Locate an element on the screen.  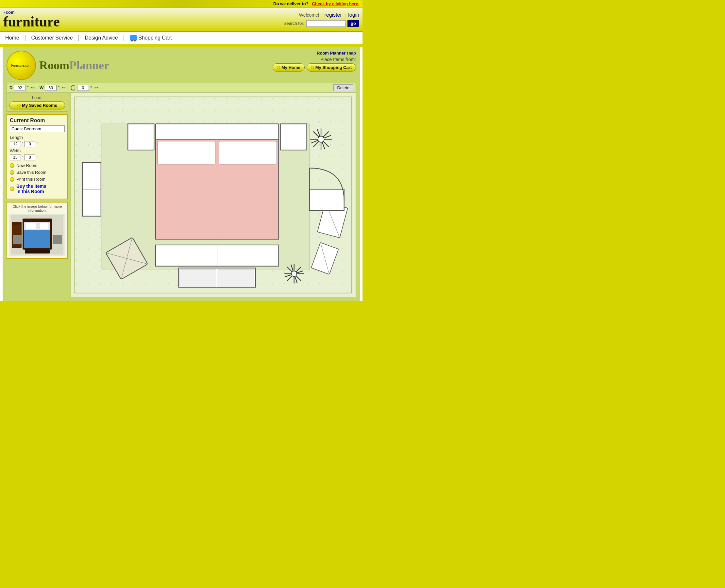
length-in-input is located at coordinates (30, 144).